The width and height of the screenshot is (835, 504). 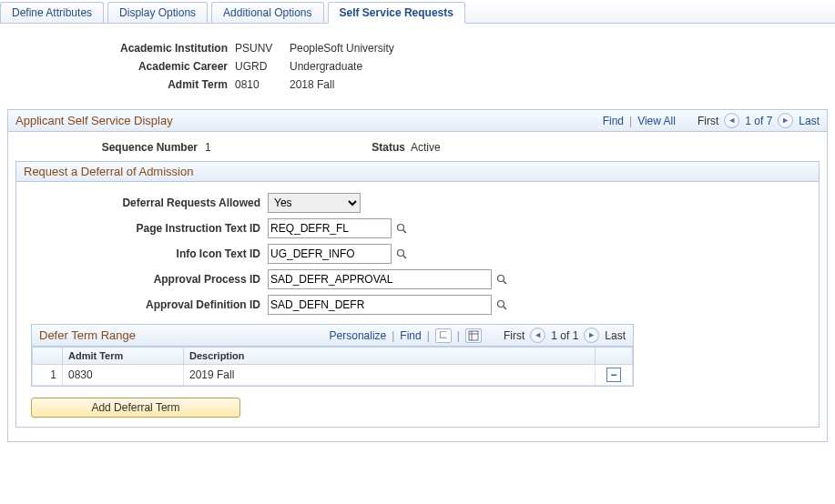 What do you see at coordinates (146, 203) in the screenshot?
I see `deferral-allowed-label: Deferral Requests Allowed` at bounding box center [146, 203].